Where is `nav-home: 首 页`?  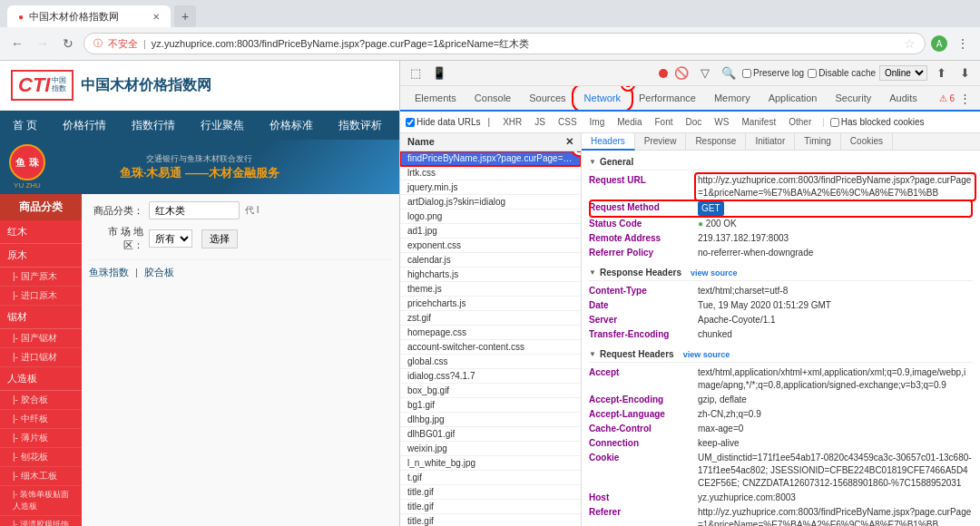 nav-home: 首 页 is located at coordinates (25, 125).